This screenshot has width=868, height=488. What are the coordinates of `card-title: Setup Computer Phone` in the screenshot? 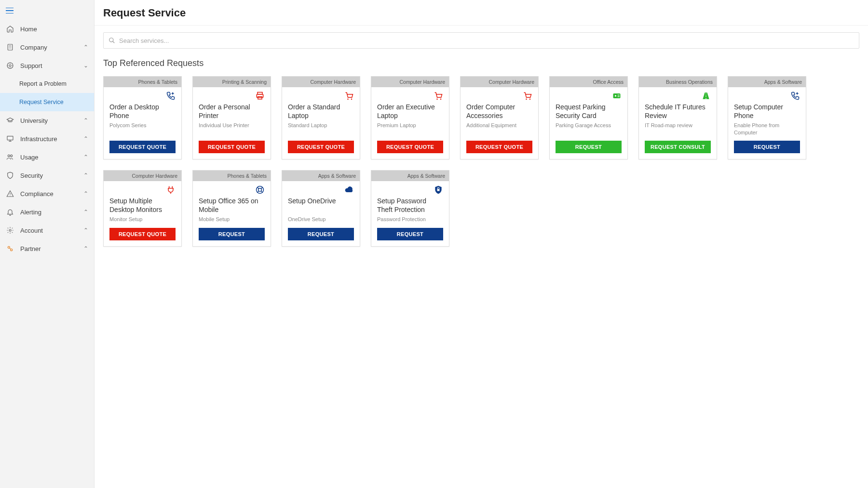 It's located at (767, 111).